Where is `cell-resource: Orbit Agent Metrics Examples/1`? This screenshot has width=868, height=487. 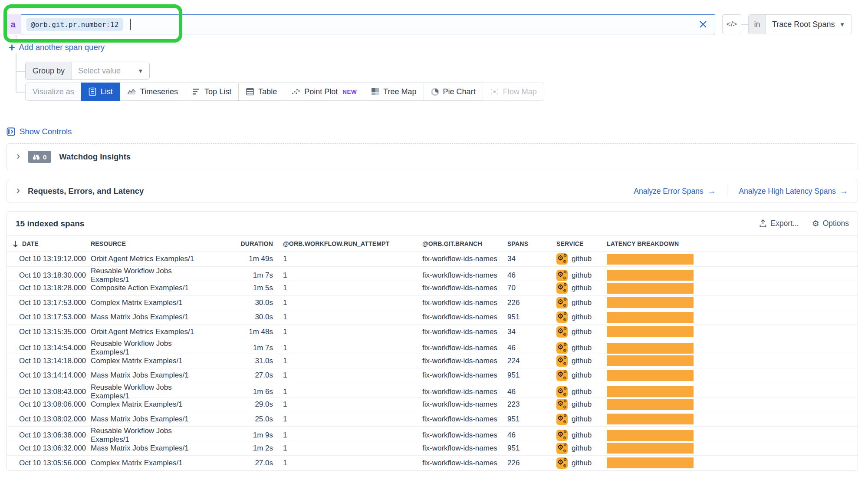 cell-resource: Orbit Agent Metrics Examples/1 is located at coordinates (145, 332).